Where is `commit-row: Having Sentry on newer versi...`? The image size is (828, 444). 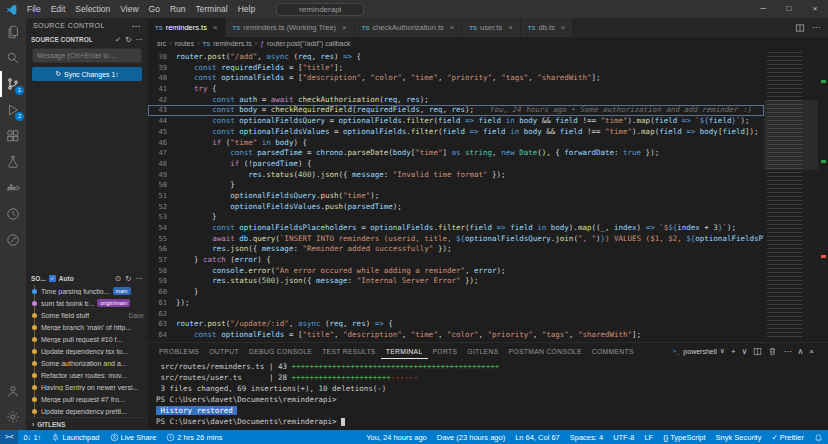 commit-row: Having Sentry on newer versi... is located at coordinates (87, 387).